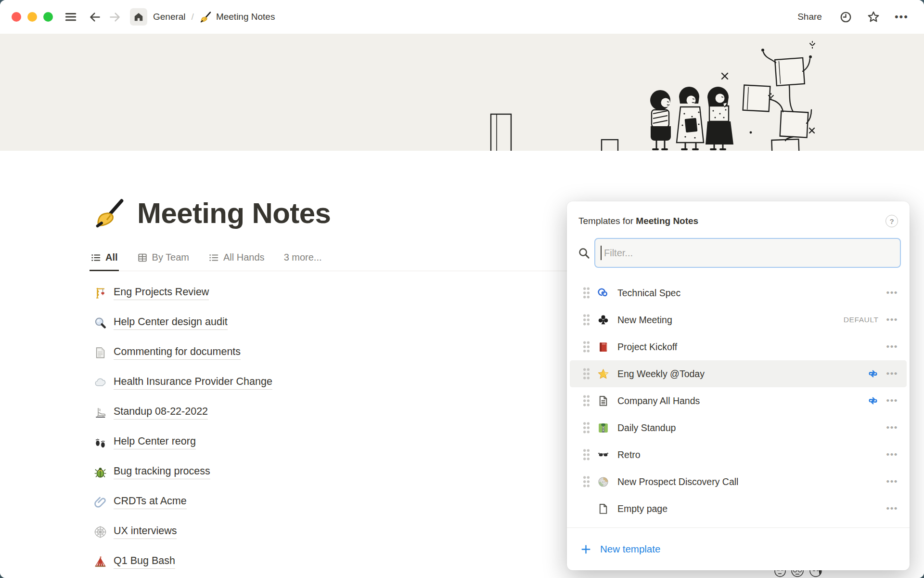 The height and width of the screenshot is (578, 924). What do you see at coordinates (237, 262) in the screenshot?
I see `tab-all-hands: All Hands` at bounding box center [237, 262].